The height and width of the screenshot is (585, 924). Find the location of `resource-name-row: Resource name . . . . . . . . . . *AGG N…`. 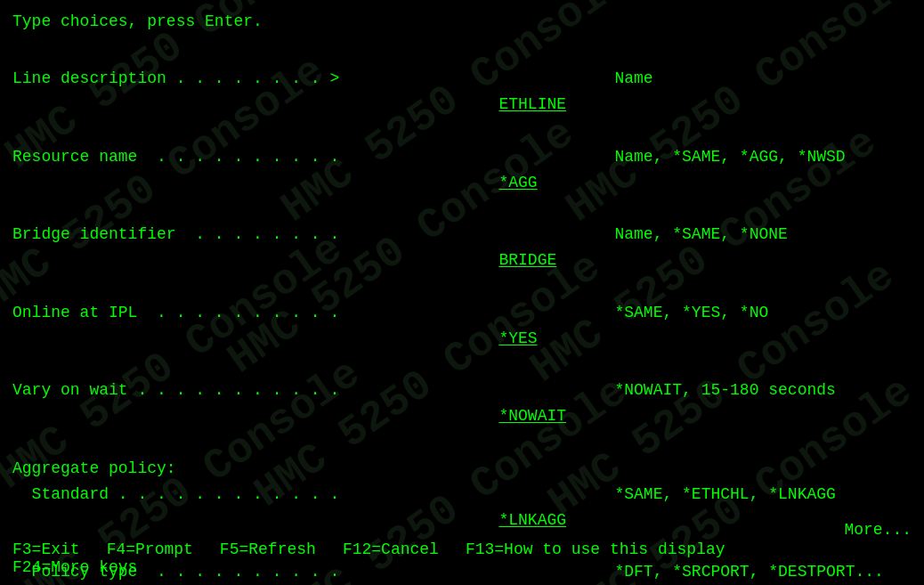

resource-name-row: Resource name . . . . . . . . . . *AGG N… is located at coordinates (462, 183).